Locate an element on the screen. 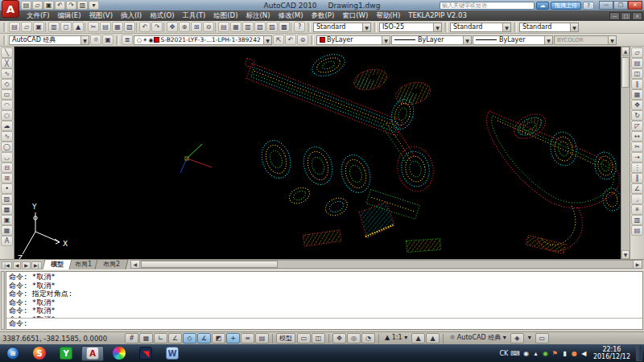  help-icon: ? is located at coordinates (299, 27).